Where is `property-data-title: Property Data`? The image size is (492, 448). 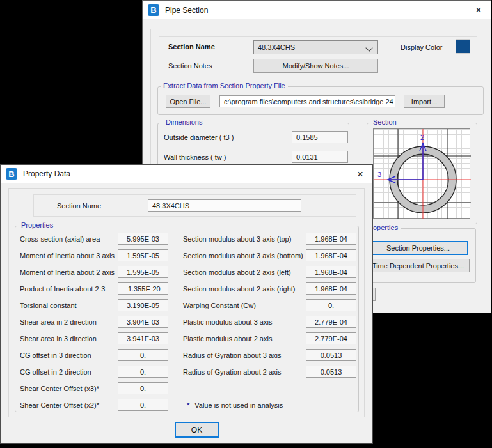 property-data-title: Property Data is located at coordinates (188, 174).